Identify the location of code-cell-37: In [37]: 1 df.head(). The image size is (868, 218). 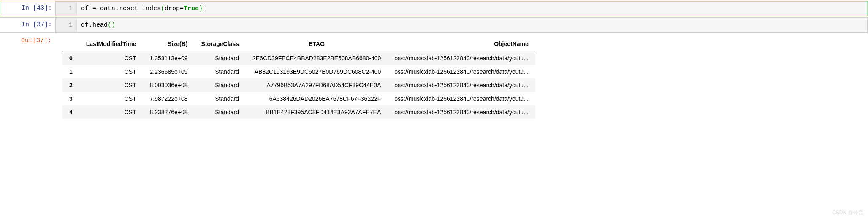
(434, 25).